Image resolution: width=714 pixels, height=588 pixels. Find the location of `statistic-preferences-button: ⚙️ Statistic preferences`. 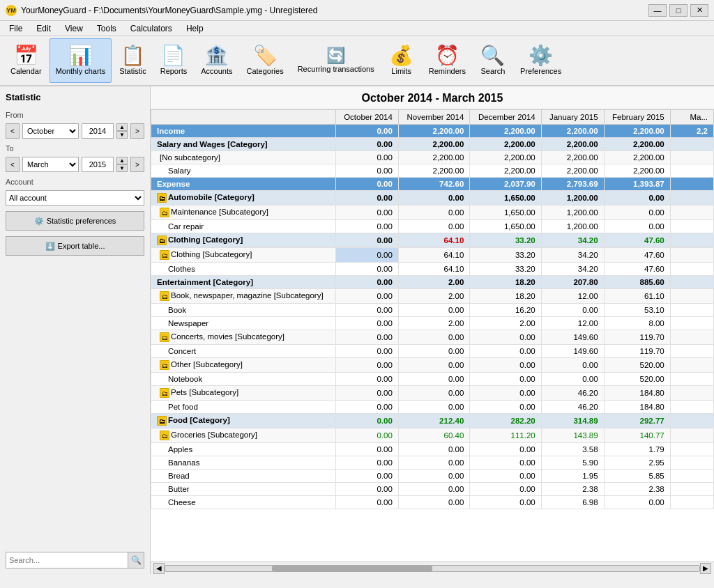

statistic-preferences-button: ⚙️ Statistic preferences is located at coordinates (75, 221).